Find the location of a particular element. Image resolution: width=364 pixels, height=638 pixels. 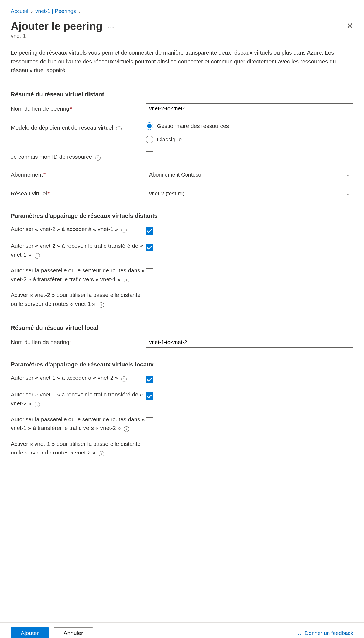

feedback-label: Donner un feedback is located at coordinates (329, 633).